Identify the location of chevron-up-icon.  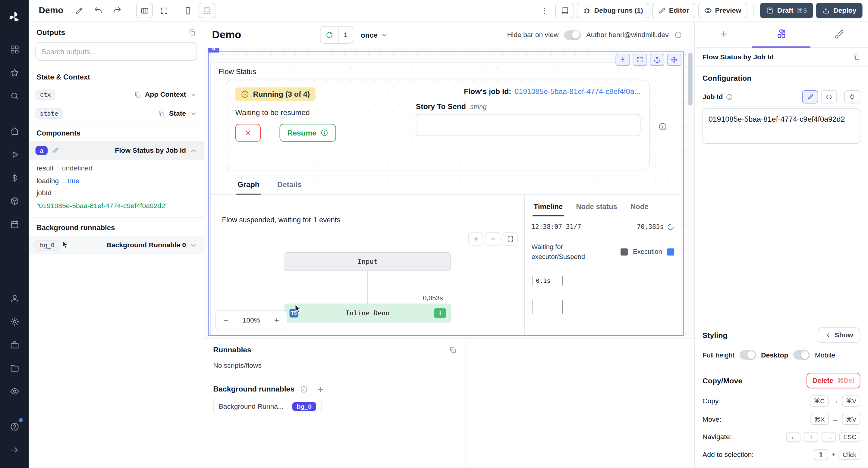
(193, 151).